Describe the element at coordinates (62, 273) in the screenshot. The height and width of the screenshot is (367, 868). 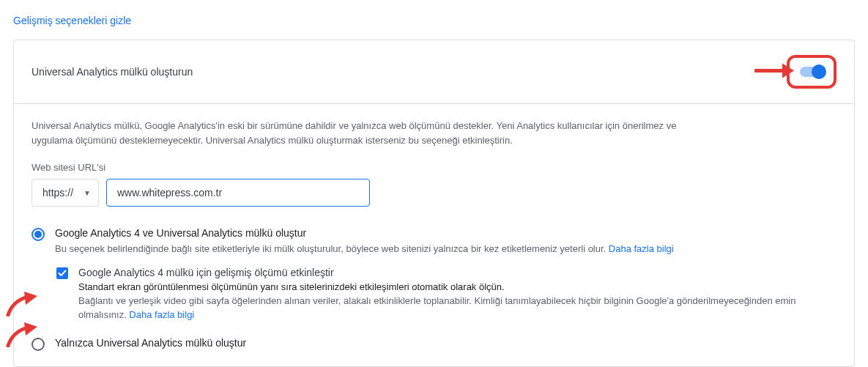
I see `enhanced-checkbox` at that location.